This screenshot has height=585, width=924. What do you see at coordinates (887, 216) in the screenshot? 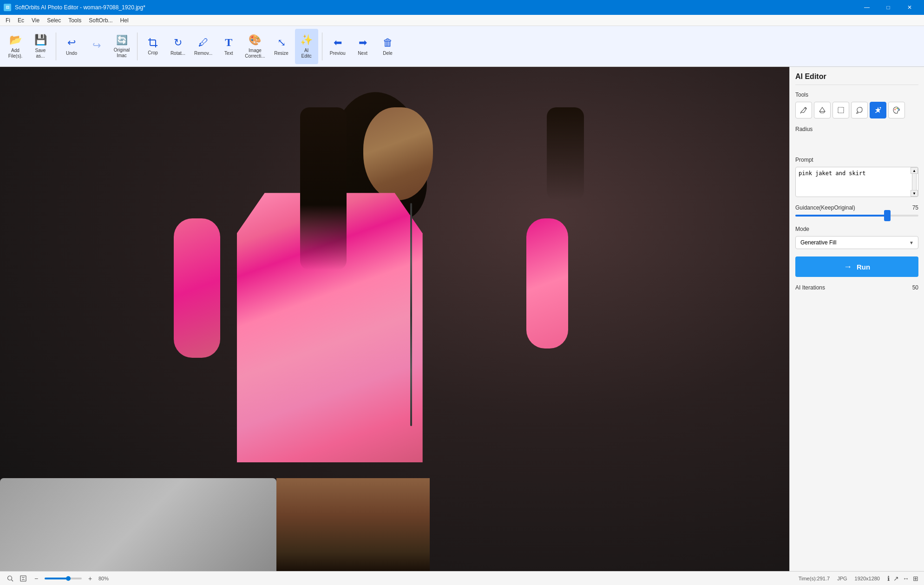
I see `guidance-slider-thumb` at bounding box center [887, 216].